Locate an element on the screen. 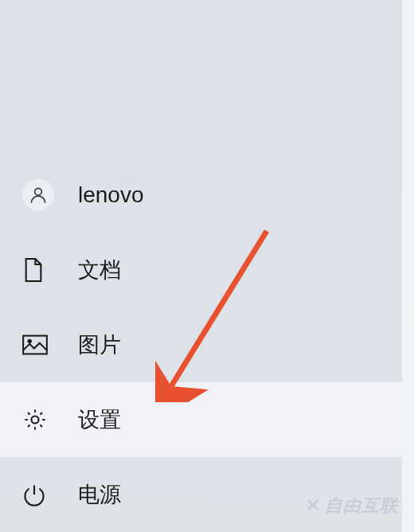  power-icon is located at coordinates (34, 495).